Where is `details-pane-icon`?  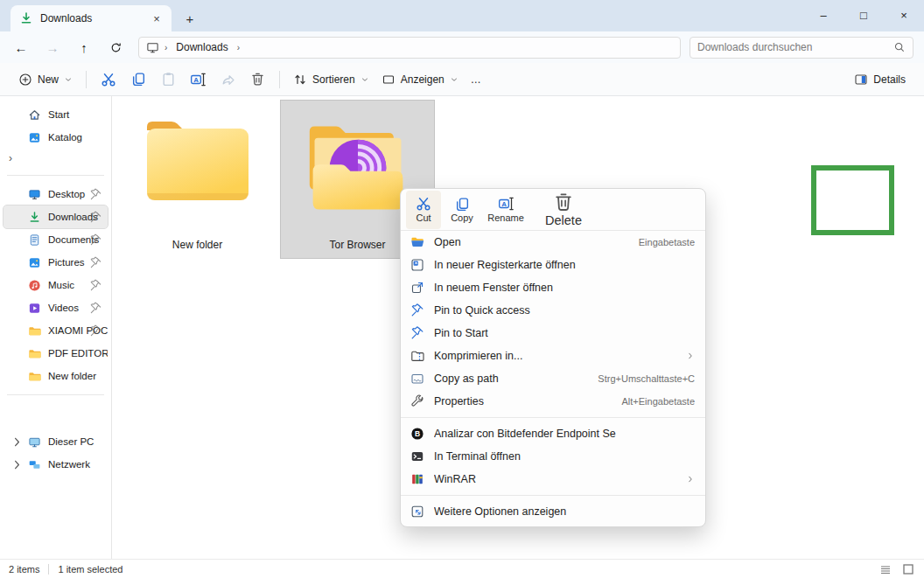
details-pane-icon is located at coordinates (861, 80).